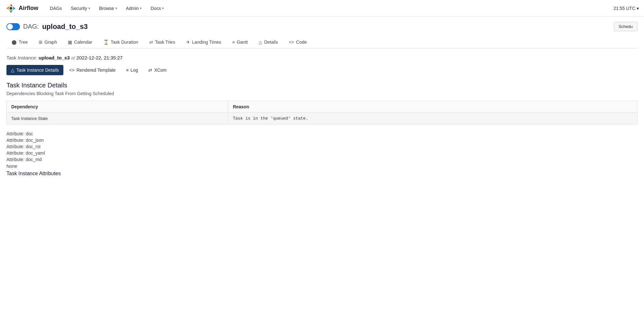 The width and height of the screenshot is (644, 325). What do you see at coordinates (13, 27) in the screenshot?
I see `dag-toggle` at bounding box center [13, 27].